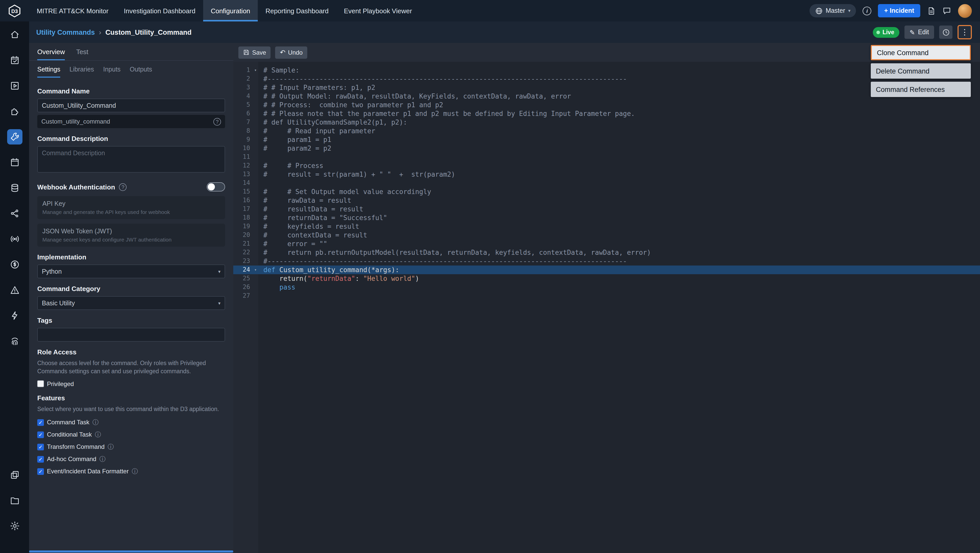  I want to click on d3-logo: D3, so click(14, 11).